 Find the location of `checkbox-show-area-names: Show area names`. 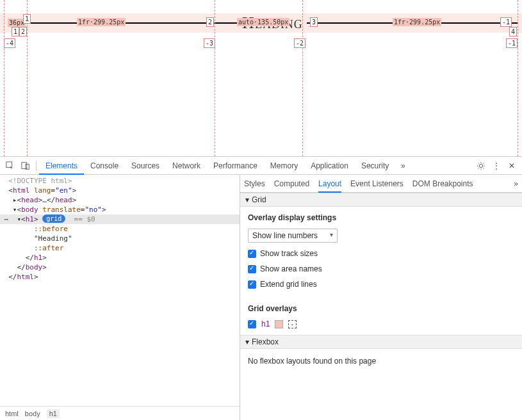

checkbox-show-area-names: Show area names is located at coordinates (381, 269).